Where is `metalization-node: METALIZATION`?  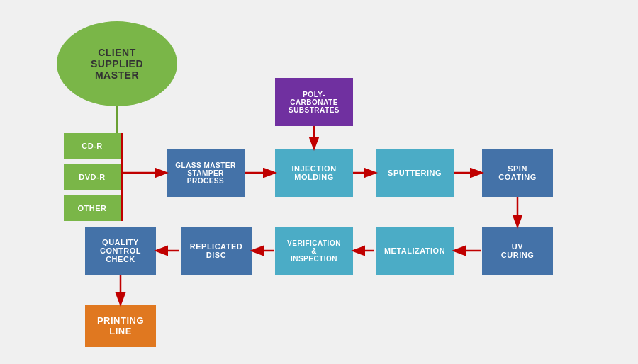
metalization-node: METALIZATION is located at coordinates (415, 251).